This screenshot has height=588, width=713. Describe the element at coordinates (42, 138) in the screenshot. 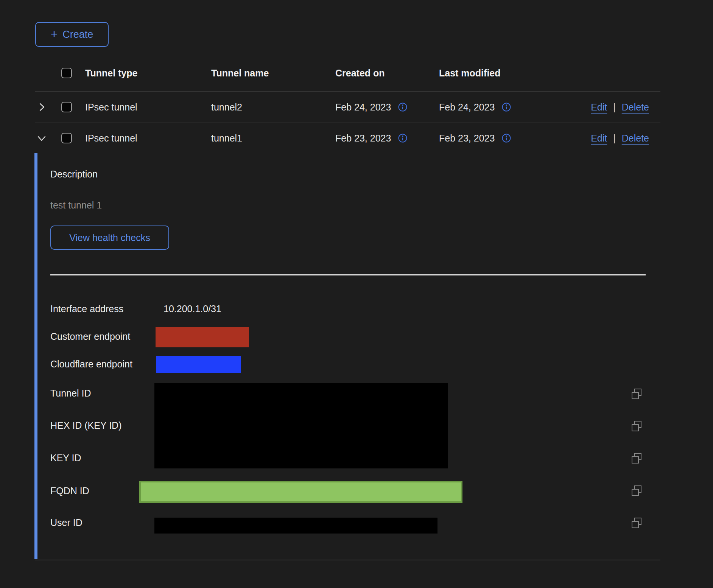

I see `chevron-down-icon` at that location.